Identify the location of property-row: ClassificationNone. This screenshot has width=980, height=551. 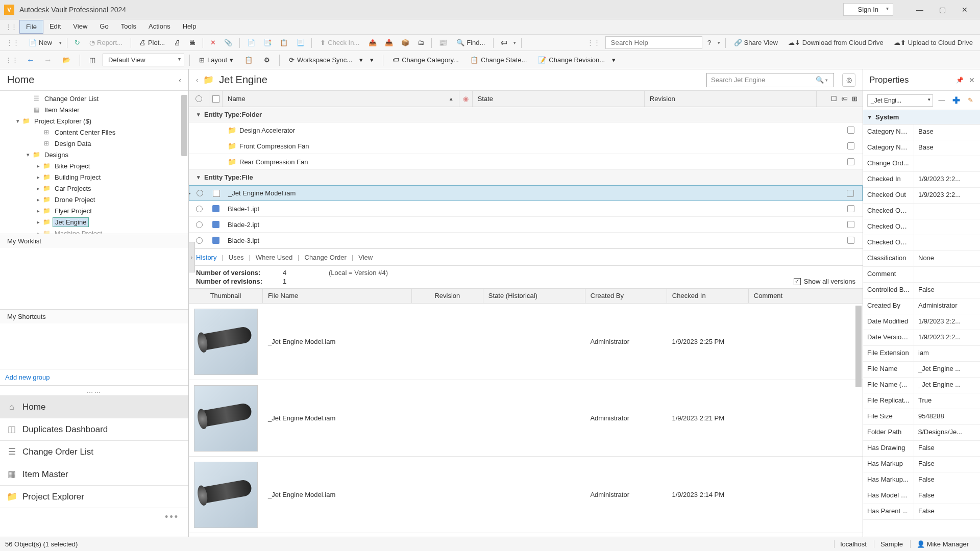
(922, 259).